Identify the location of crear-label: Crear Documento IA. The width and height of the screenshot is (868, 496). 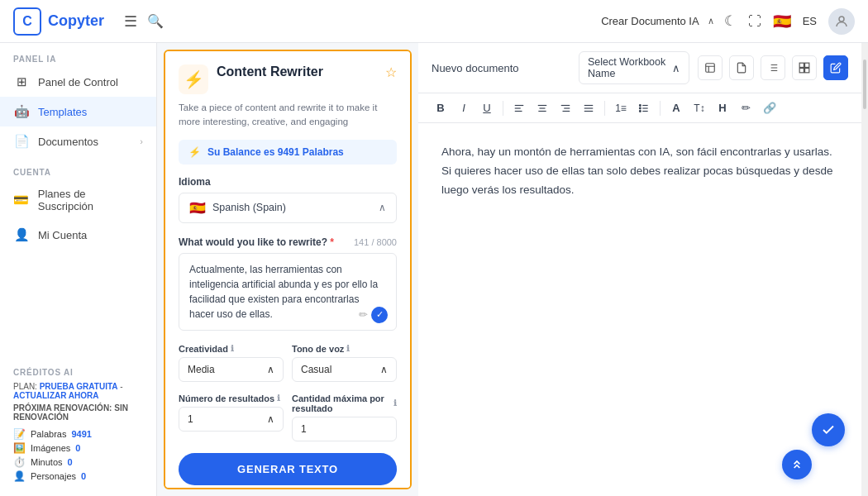
(650, 21).